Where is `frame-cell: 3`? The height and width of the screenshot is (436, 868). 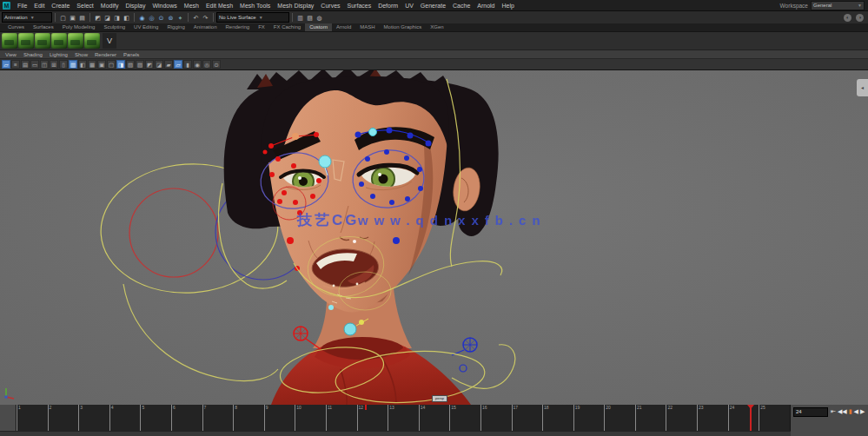
frame-cell: 3 is located at coordinates (94, 418).